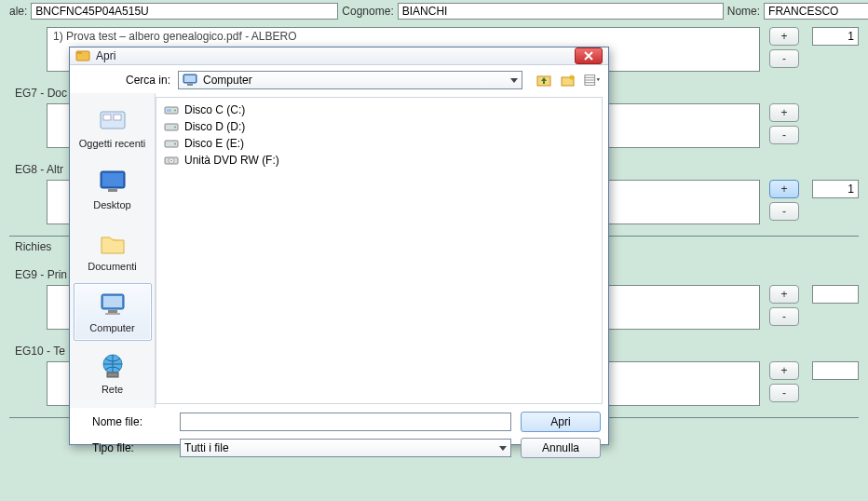 Image resolution: width=868 pixels, height=501 pixels. I want to click on drive-label: Unità DVD RW (F:), so click(232, 160).